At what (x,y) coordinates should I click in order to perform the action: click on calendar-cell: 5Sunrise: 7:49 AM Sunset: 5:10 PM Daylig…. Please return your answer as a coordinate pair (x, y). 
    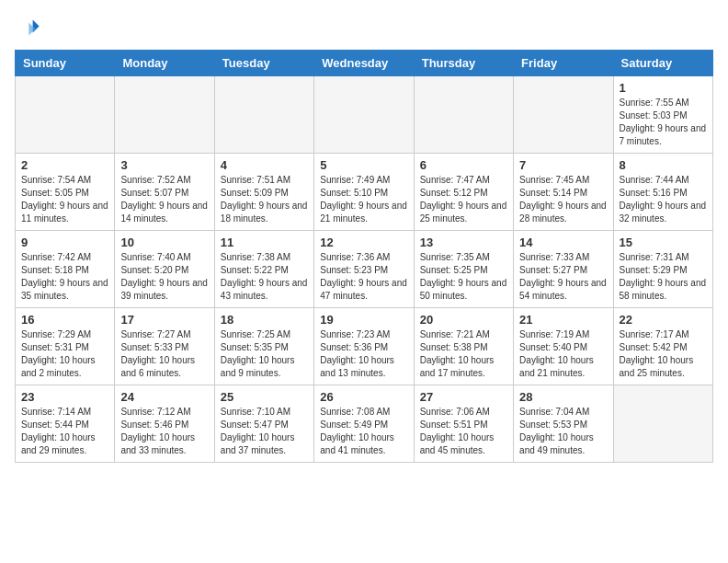
    Looking at the image, I should click on (364, 192).